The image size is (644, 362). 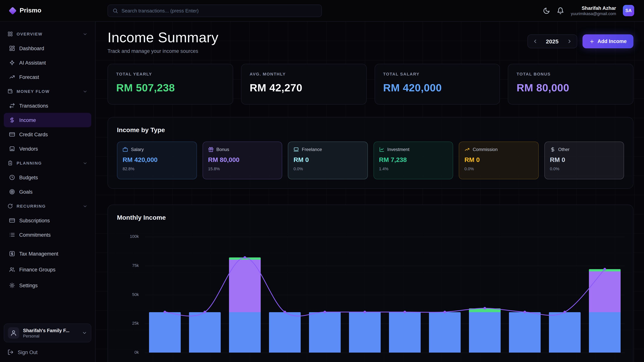 What do you see at coordinates (48, 177) in the screenshot?
I see `sidebar-item-budgets: Budgets` at bounding box center [48, 177].